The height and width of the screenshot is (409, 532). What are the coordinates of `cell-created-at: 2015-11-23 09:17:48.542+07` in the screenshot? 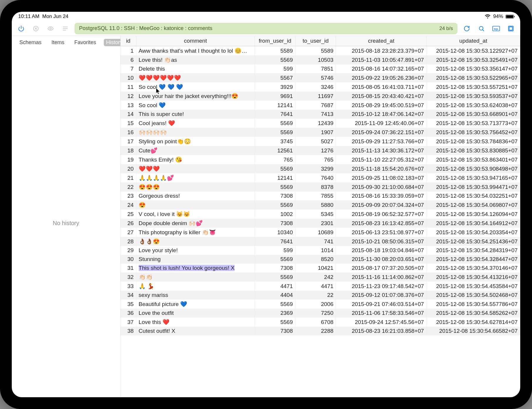 It's located at (381, 286).